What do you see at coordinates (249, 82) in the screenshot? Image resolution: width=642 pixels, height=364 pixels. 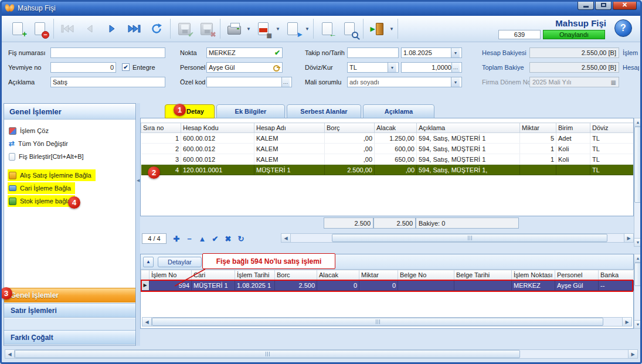 I see `ozel-kod-input: …` at bounding box center [249, 82].